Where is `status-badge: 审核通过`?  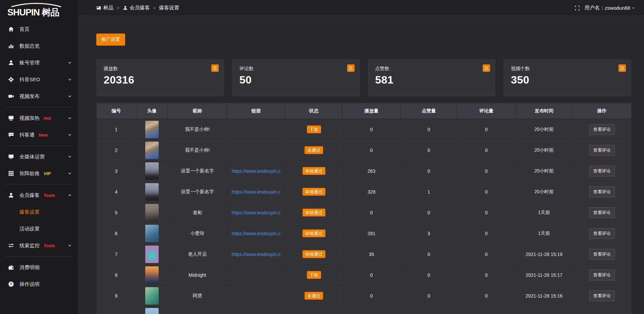 status-badge: 审核通过 is located at coordinates (314, 171).